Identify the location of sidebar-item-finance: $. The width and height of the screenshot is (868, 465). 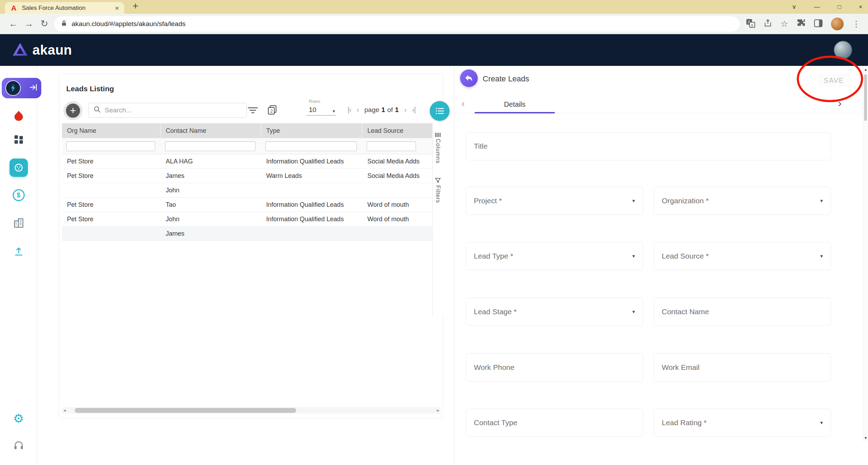
(18, 195).